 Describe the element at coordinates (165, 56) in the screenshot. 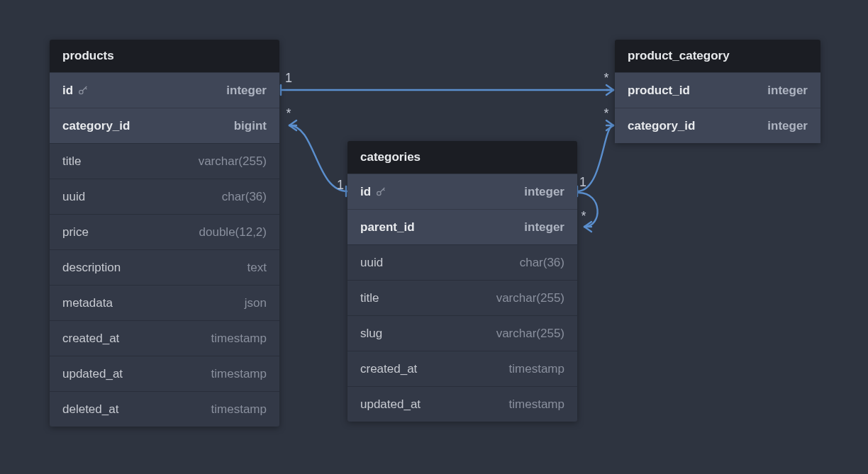

I see `table-header: products` at that location.